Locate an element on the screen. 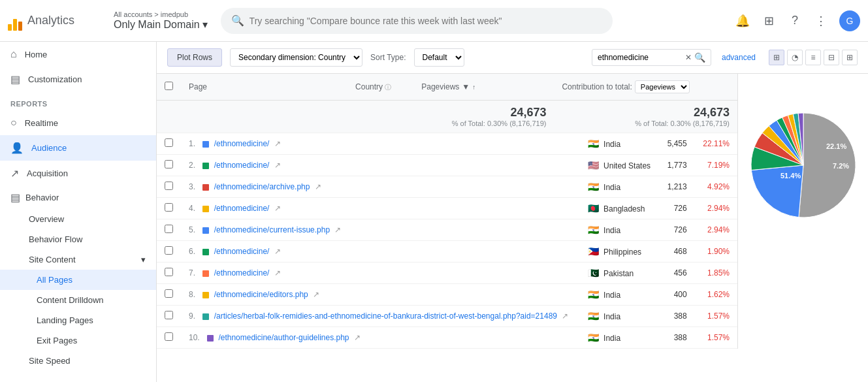  page-link-0: /ethnomedicine/ is located at coordinates (242, 144).